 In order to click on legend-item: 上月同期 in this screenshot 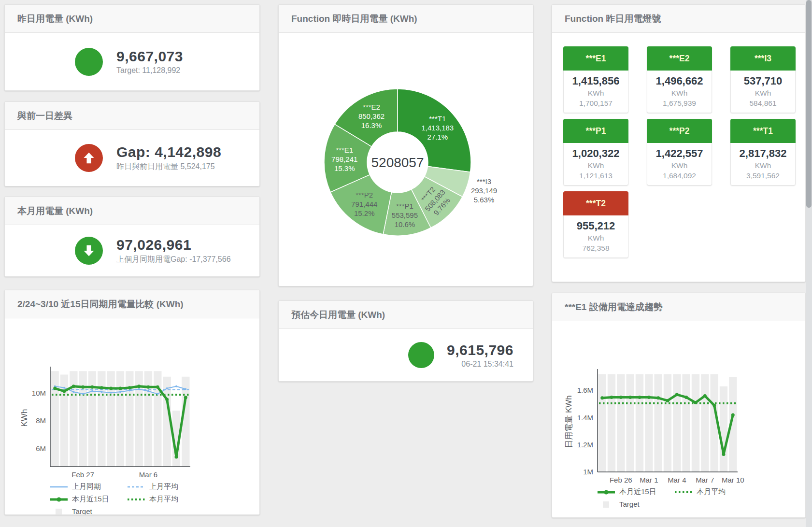, I will do `click(88, 487)`.